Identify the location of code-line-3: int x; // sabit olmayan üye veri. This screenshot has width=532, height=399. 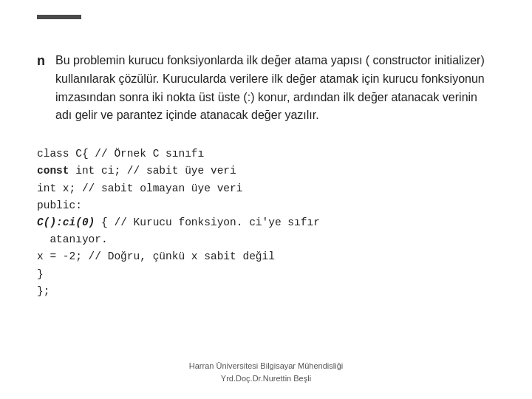
(266, 189).